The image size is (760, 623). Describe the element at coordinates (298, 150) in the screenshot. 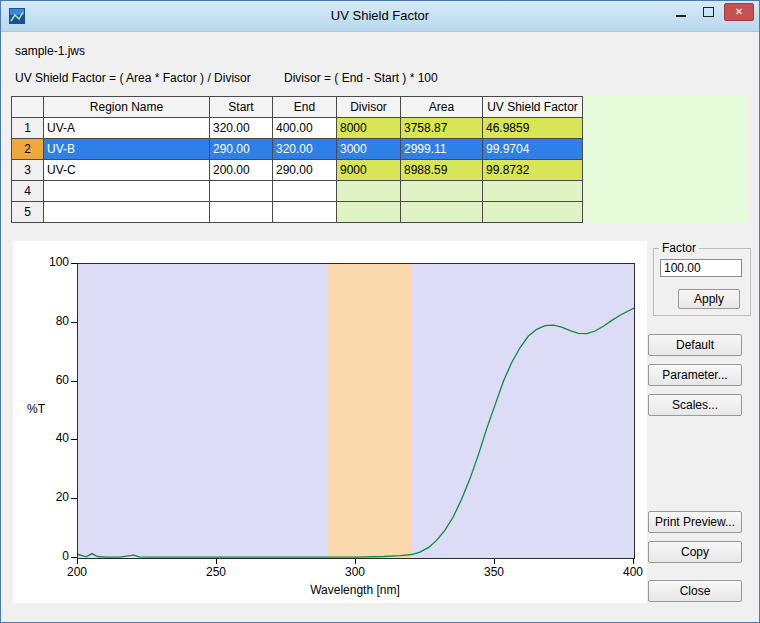

I see `table-row: 2UV-B290.00320.0030002999.1199.9704` at that location.